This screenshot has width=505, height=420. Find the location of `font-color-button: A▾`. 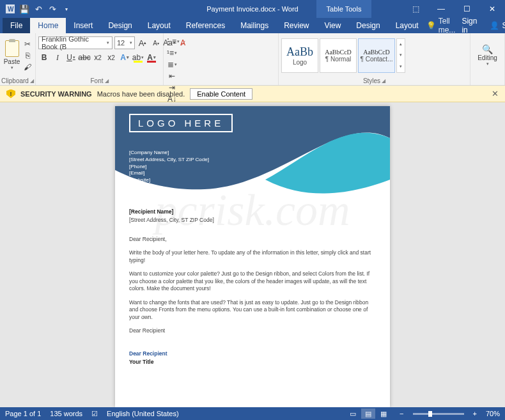

font-color-button: A▾ is located at coordinates (152, 58).